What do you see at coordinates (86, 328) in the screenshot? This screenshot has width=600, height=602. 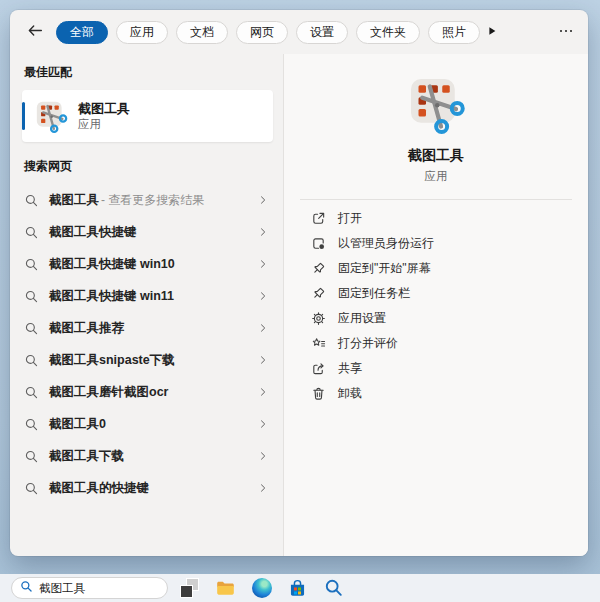 I see `result-text: 截图工具推荐` at bounding box center [86, 328].